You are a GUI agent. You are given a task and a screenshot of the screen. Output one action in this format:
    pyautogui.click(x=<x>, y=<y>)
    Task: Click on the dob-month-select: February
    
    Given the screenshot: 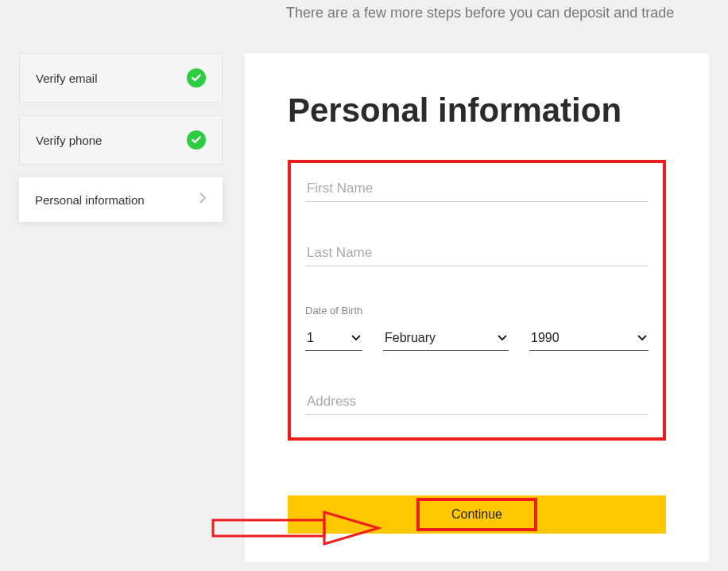 What is the action you would take?
    pyautogui.click(x=446, y=339)
    